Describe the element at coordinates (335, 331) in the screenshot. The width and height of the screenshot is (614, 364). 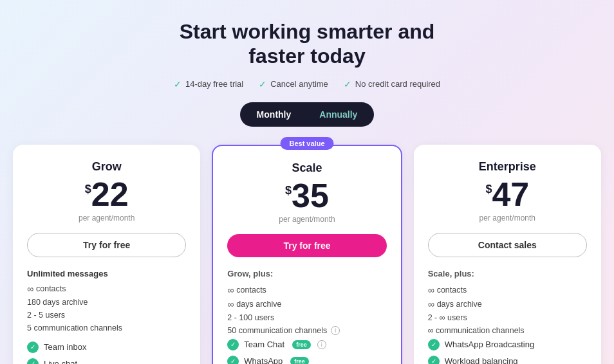
I see `info-icon: i` at that location.